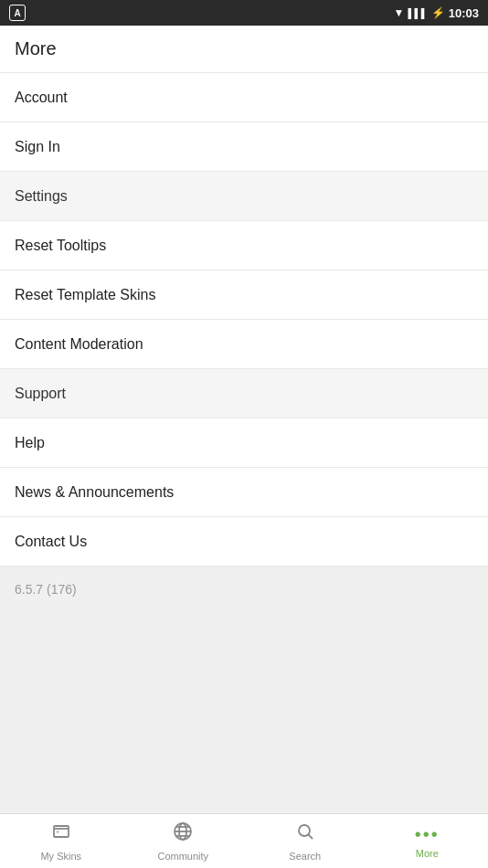 This screenshot has width=488, height=868. What do you see at coordinates (29, 443) in the screenshot?
I see `menu-item-help-label: Help` at bounding box center [29, 443].